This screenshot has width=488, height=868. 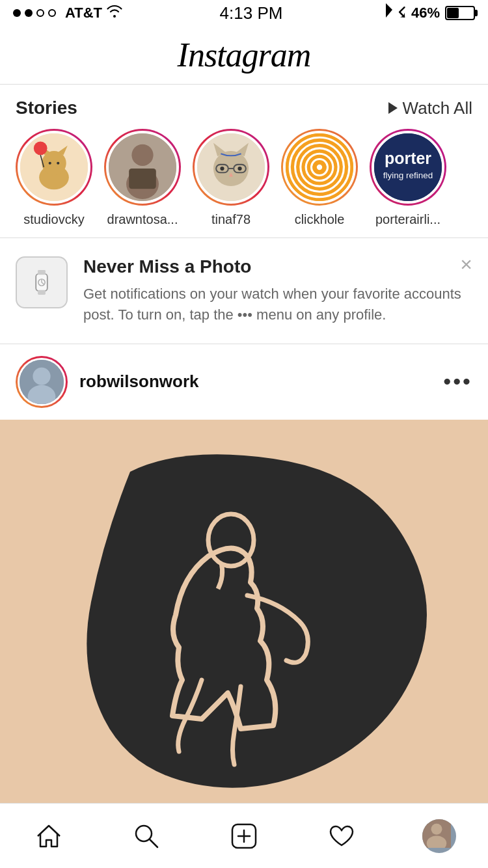 I want to click on nav-profile-button, so click(x=439, y=836).